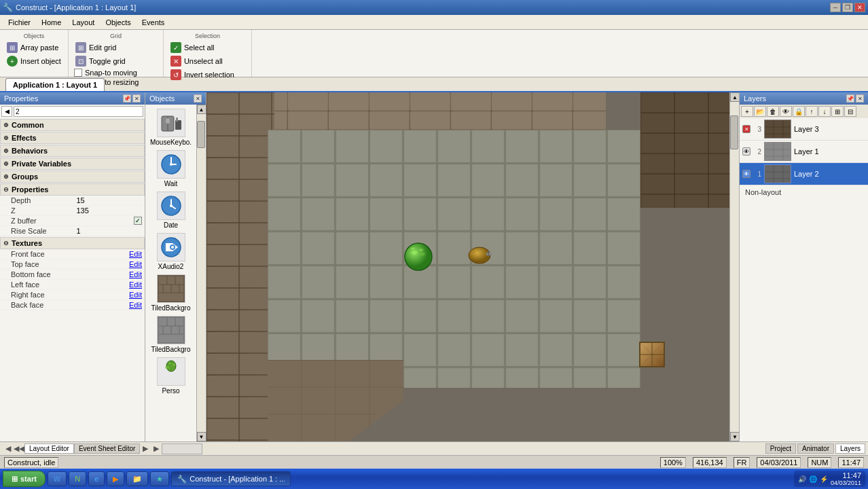 Image resolution: width=868 pixels, height=489 pixels. Describe the element at coordinates (72, 151) in the screenshot. I see `behaviors-section: ⊕ Behaviors` at that location.